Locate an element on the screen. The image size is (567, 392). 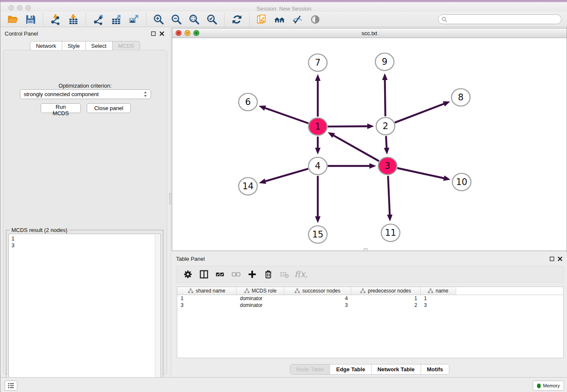
zoom-fit-button is located at coordinates (194, 19).